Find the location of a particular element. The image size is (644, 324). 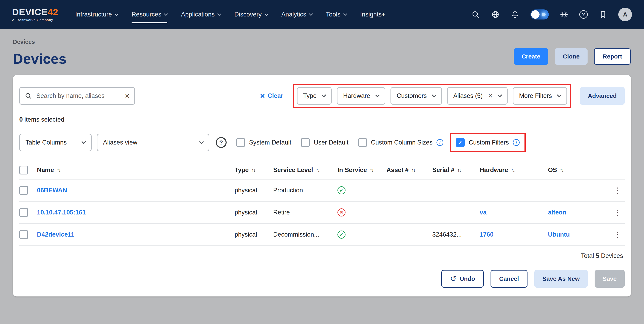

filter-chip-customers: Customers is located at coordinates (416, 96).